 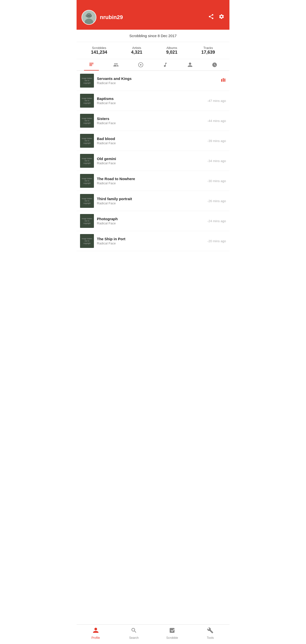 I want to click on track-name: Sisters, so click(x=151, y=118).